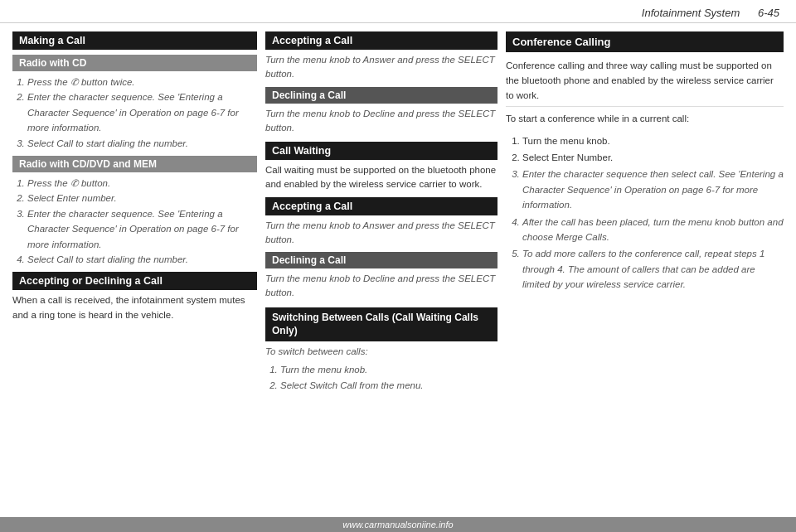 Image resolution: width=796 pixels, height=532 pixels. Describe the element at coordinates (381, 95) in the screenshot. I see `declining-call1-header: Declining a Call` at that location.